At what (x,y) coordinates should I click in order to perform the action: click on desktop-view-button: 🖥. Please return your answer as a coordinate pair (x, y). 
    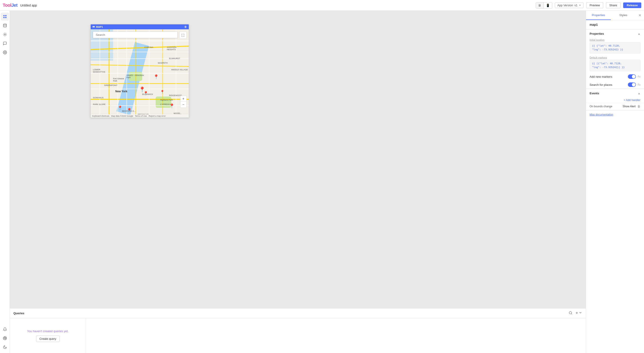
    Looking at the image, I should click on (540, 6).